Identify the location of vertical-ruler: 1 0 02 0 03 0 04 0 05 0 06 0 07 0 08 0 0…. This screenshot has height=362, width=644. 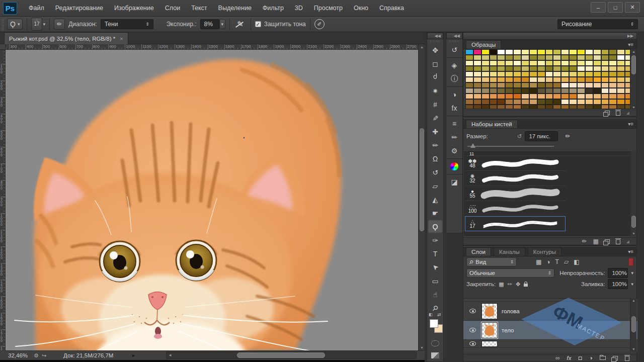
(3, 200).